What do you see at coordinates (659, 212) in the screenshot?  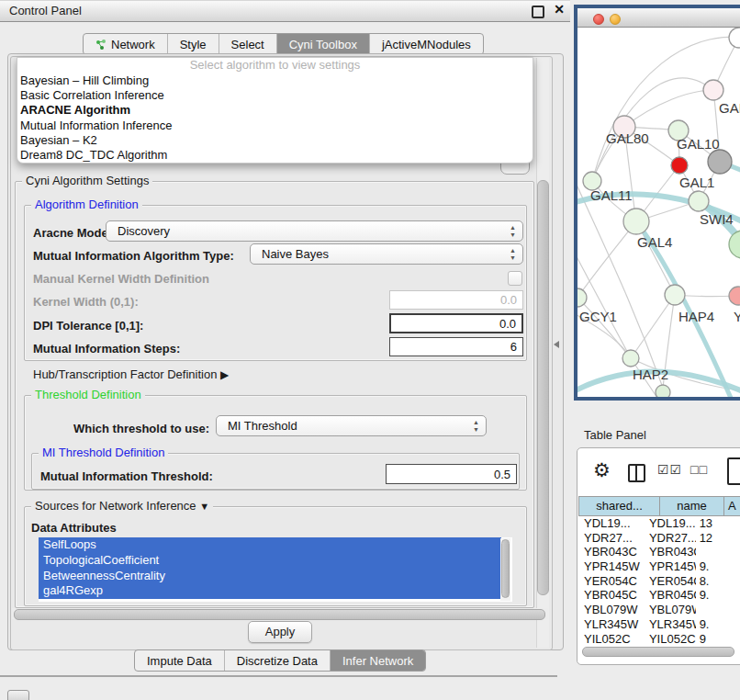 I see `network-graph: GALGAL80GAL10GAL1GAL11SWI4GAL4GCY1HAP4YH…` at bounding box center [659, 212].